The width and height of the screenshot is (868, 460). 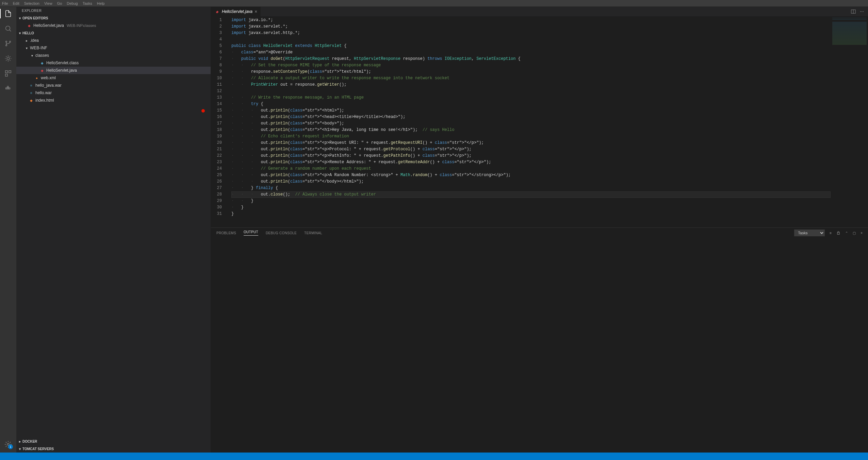 What do you see at coordinates (237, 12) in the screenshot?
I see `tab-name: HelloServlet.java` at bounding box center [237, 12].